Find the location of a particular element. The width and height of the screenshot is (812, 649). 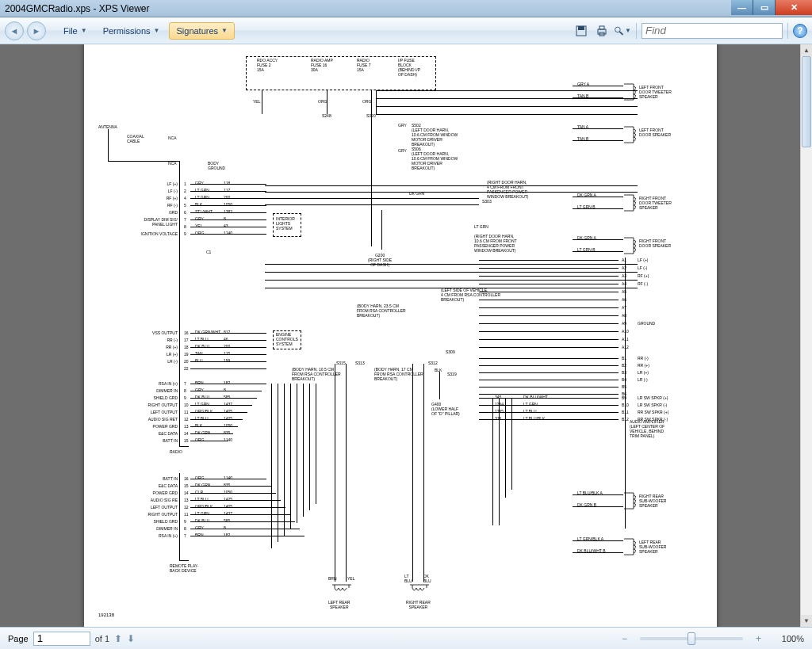

menu-permissions: Permissions ▼ is located at coordinates (132, 31).